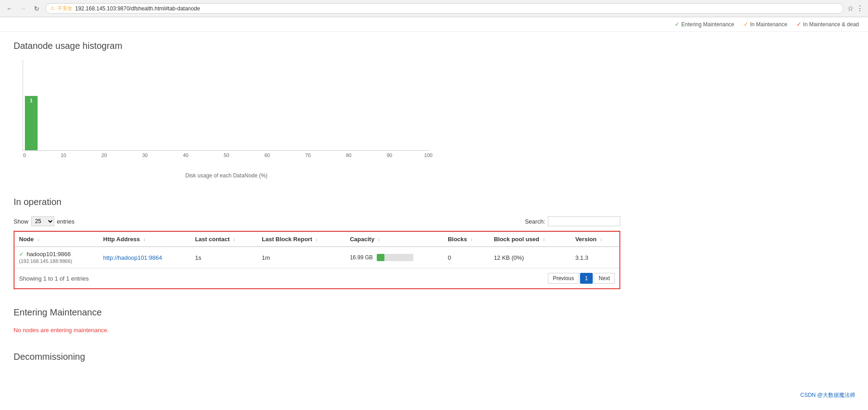  I want to click on pagination-controls: Previous 1 Next, so click(581, 278).